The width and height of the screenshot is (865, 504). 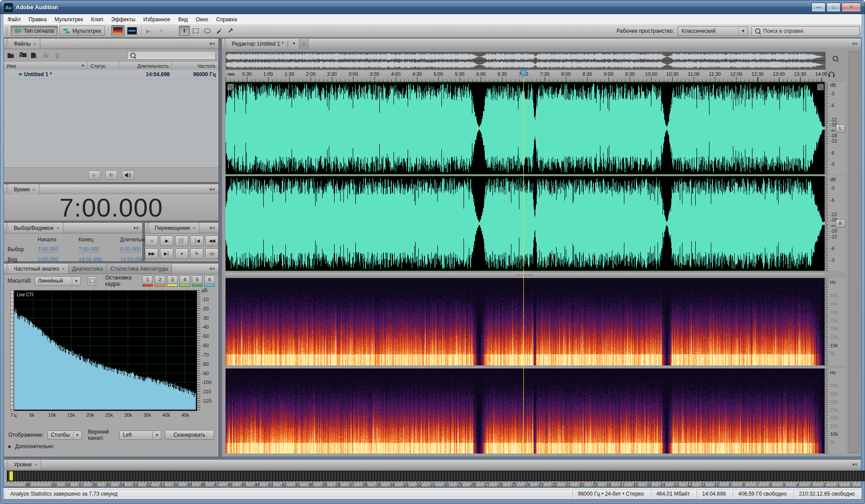 I want to click on go-to-end-button: ▶│, so click(x=167, y=254).